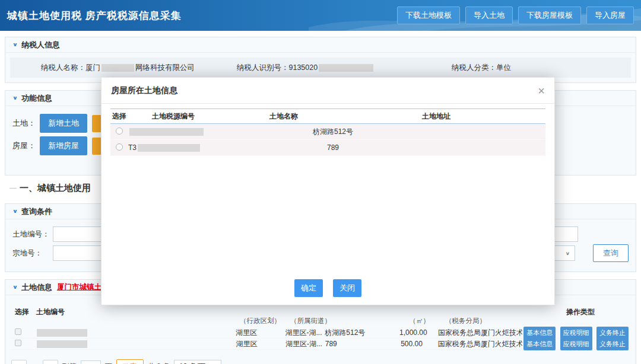 The image size is (641, 364). What do you see at coordinates (63, 68) in the screenshot?
I see `field-label: 纳税人名称：` at bounding box center [63, 68].